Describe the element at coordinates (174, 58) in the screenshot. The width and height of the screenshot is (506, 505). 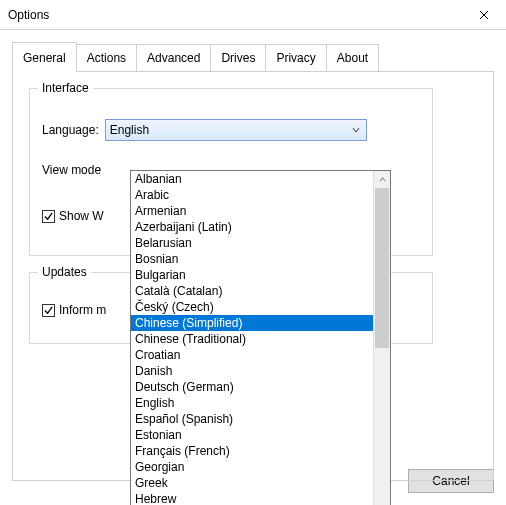
I see `tab-label: Advanced` at that location.